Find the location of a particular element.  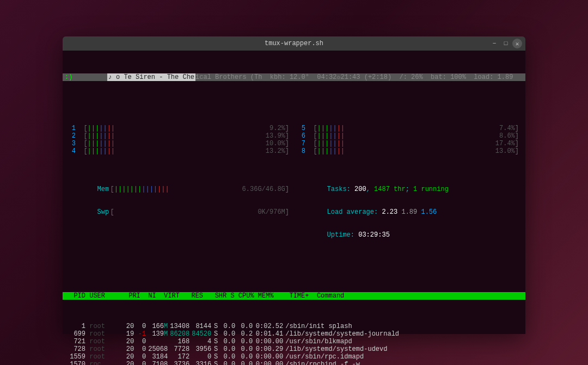

process-row: 1 root200166M134088144S0.00.00:02.52/sbi… is located at coordinates (294, 326).